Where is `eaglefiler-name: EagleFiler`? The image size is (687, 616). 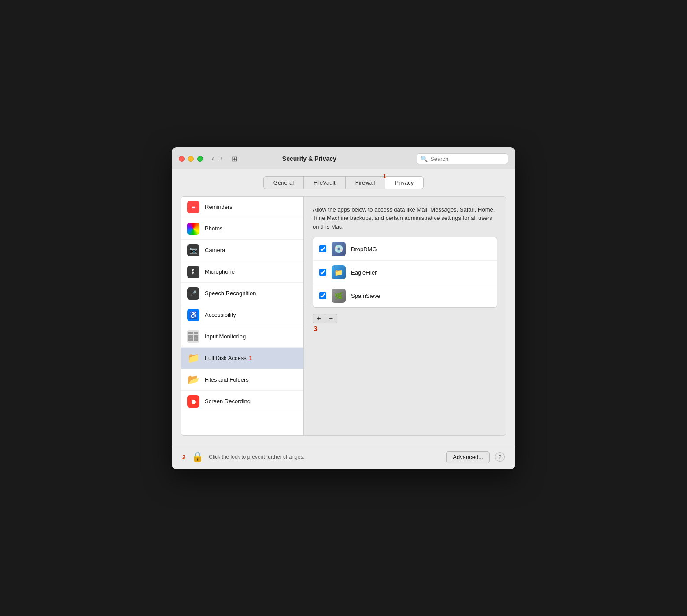 eaglefiler-name: EagleFiler is located at coordinates (364, 272).